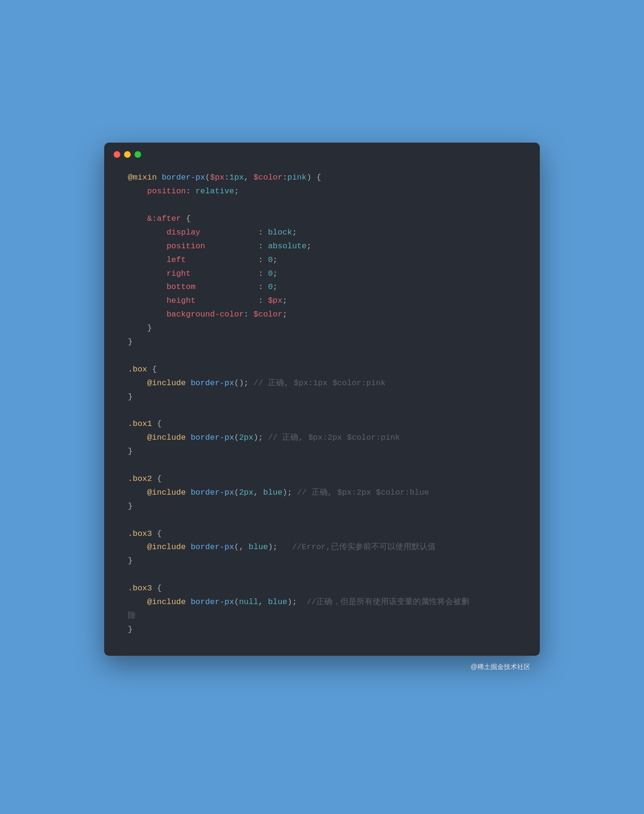  What do you see at coordinates (322, 356) in the screenshot?
I see `line-blank2` at bounding box center [322, 356].